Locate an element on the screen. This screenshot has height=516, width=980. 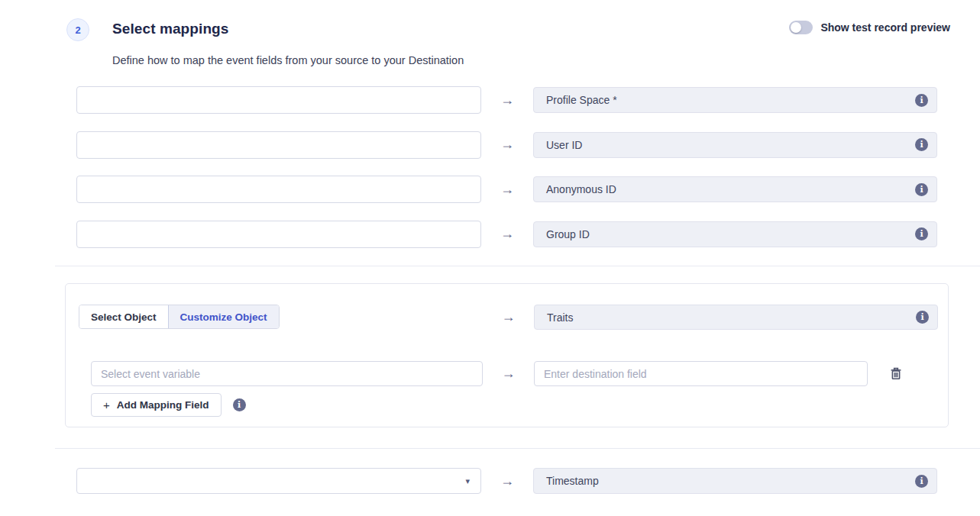
page-title: Select mappings is located at coordinates (171, 29).